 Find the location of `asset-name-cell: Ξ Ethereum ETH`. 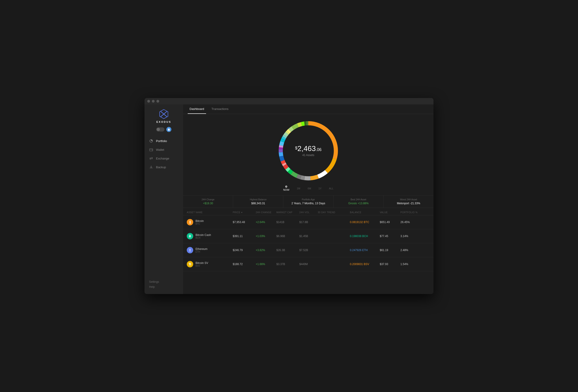

asset-name-cell: Ξ Ethereum ETH is located at coordinates (210, 250).